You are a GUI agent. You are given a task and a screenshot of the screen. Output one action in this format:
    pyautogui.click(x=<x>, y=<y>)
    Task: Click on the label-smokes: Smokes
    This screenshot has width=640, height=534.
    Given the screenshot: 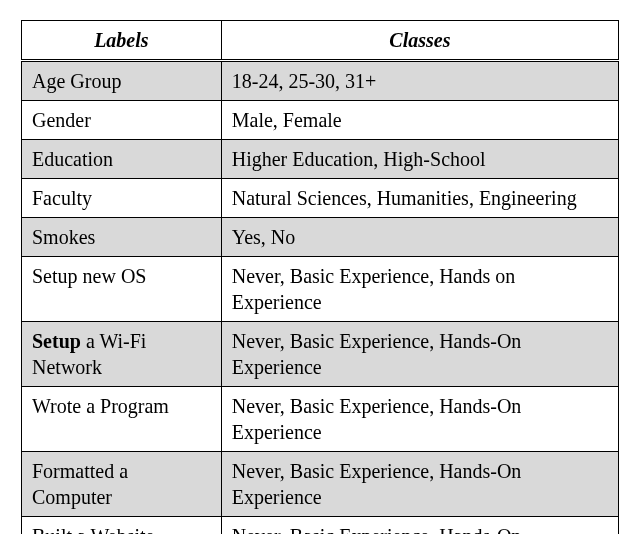 What is the action you would take?
    pyautogui.click(x=122, y=238)
    